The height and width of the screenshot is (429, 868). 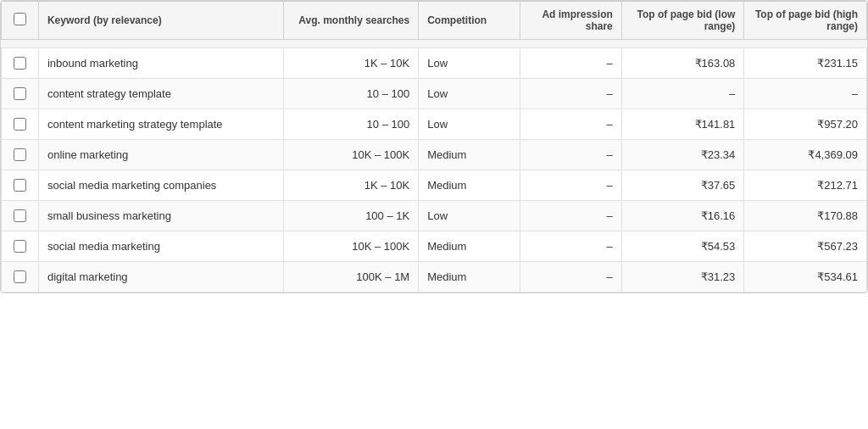 What do you see at coordinates (161, 94) in the screenshot?
I see `row-keyword: content strategy template` at bounding box center [161, 94].